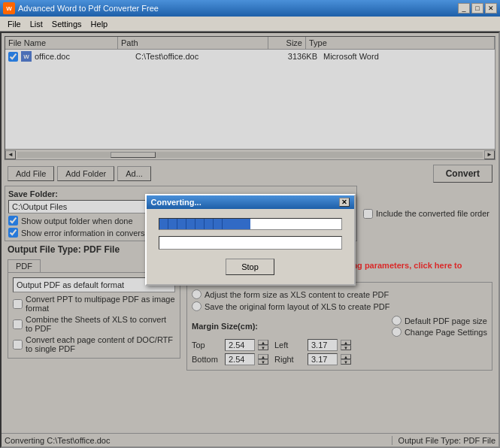 The width and height of the screenshot is (500, 448). What do you see at coordinates (250, 267) in the screenshot?
I see `dialog-buttons: Stop` at bounding box center [250, 267].